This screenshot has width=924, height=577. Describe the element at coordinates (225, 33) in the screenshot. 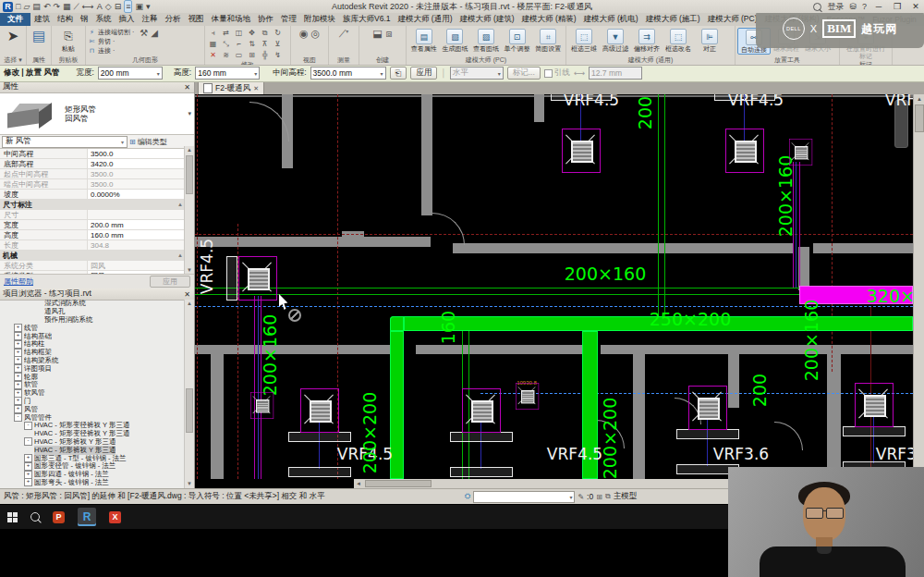

I see `offset-icon: ⇄` at that location.